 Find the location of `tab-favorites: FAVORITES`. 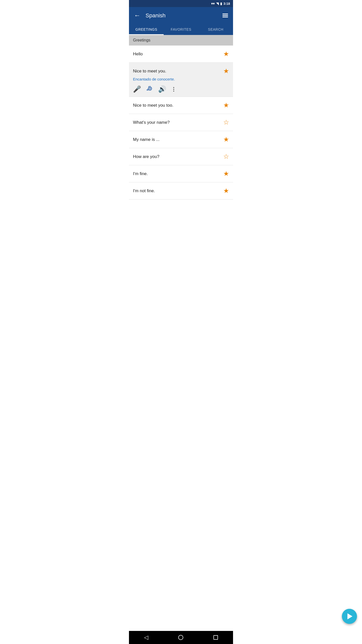

tab-favorites: FAVORITES is located at coordinates (181, 29).